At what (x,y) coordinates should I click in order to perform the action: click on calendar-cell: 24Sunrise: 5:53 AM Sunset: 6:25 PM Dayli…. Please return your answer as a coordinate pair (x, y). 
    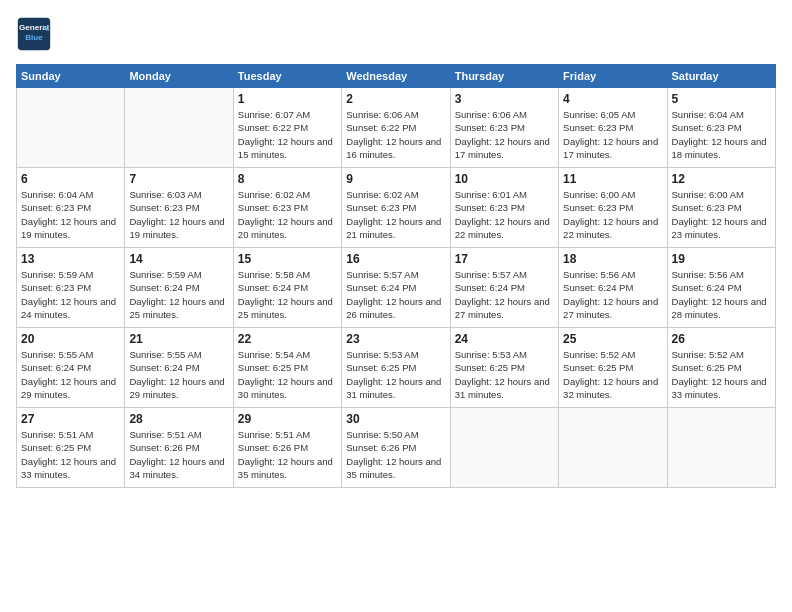
    Looking at the image, I should click on (504, 368).